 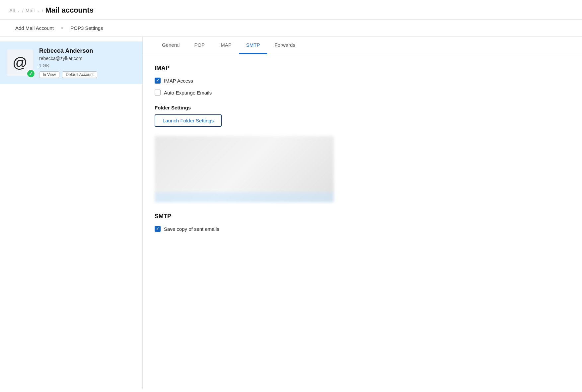 I want to click on action-bar: Add Mail Account • POP3 Settings, so click(x=291, y=28).